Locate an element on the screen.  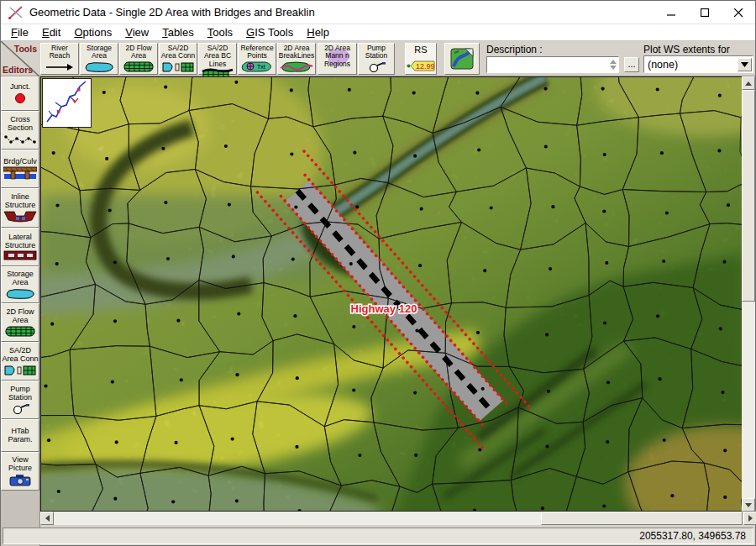
2d-area-breaklines-icon is located at coordinates (297, 67).